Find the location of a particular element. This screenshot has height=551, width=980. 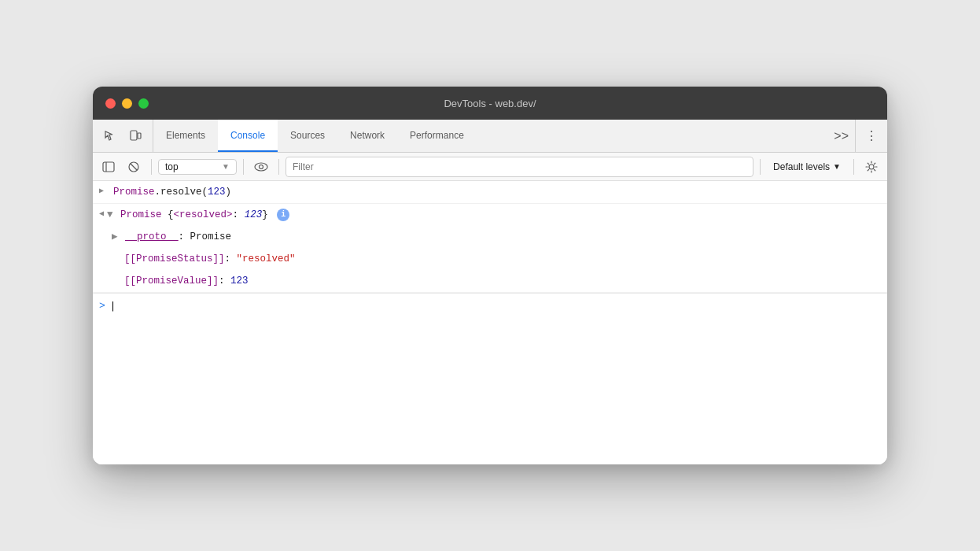

console-input-row: > | is located at coordinates (490, 305).